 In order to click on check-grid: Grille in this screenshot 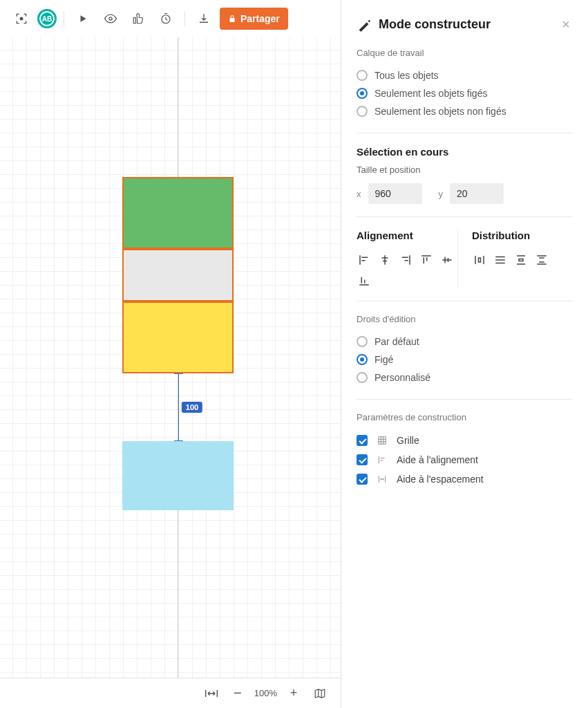, I will do `click(464, 440)`.